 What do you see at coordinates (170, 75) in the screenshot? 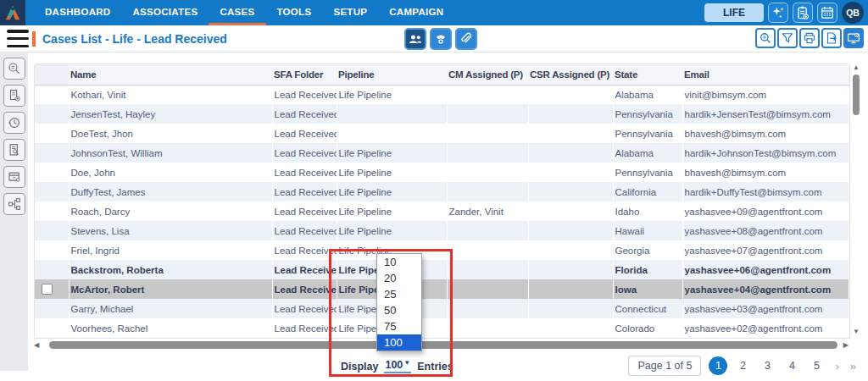
I see `column-header-name: Name` at bounding box center [170, 75].